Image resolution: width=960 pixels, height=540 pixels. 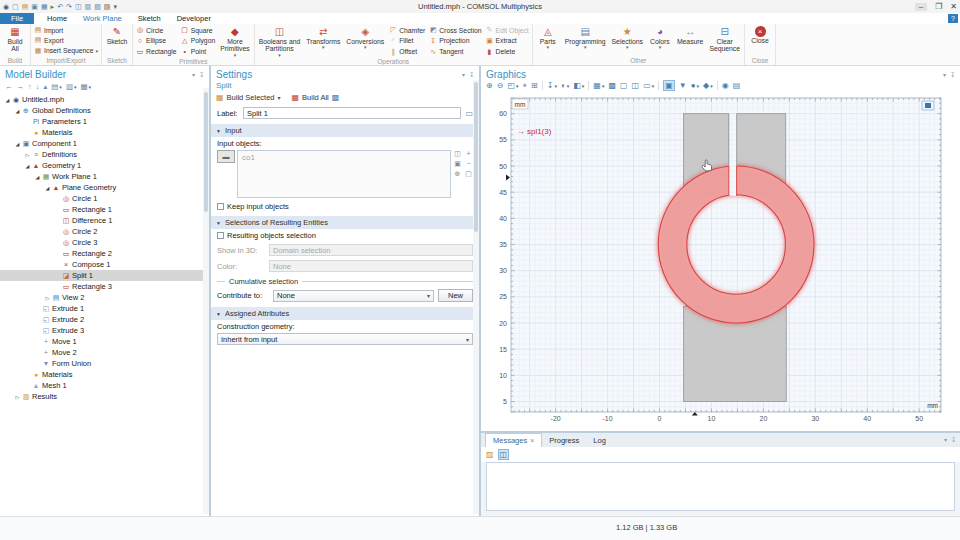 What do you see at coordinates (586, 40) in the screenshot?
I see `programming-button: ▤Programming▾` at bounding box center [586, 40].